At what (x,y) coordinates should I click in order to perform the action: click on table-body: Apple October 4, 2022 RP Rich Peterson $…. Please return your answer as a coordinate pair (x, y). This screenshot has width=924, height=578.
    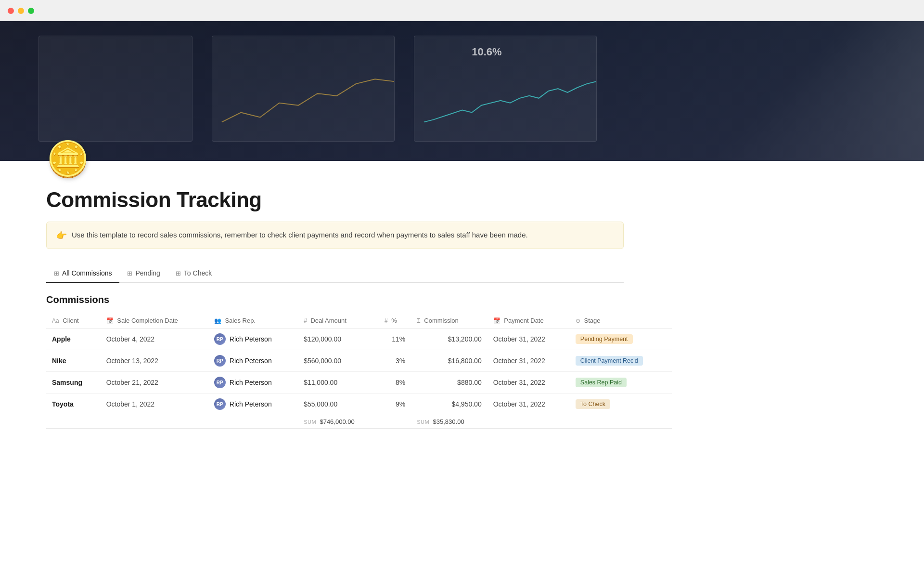
    Looking at the image, I should click on (359, 379).